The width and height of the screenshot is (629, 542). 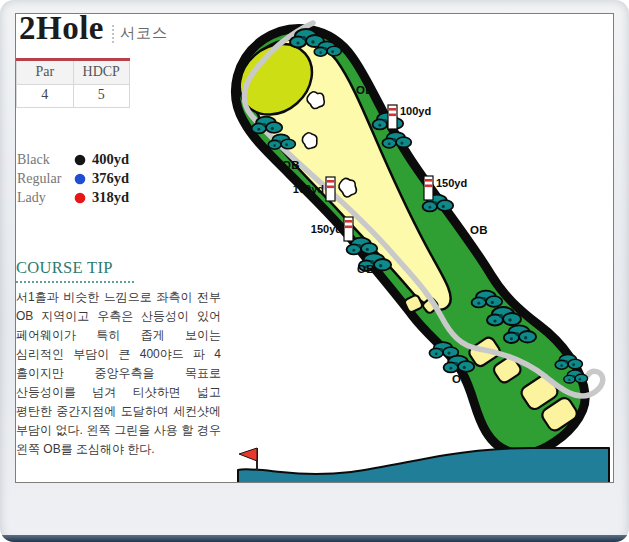 I want to click on tee-distance-list: Black 400yd Regular 376yd Lady 318yd, so click(x=73, y=178).